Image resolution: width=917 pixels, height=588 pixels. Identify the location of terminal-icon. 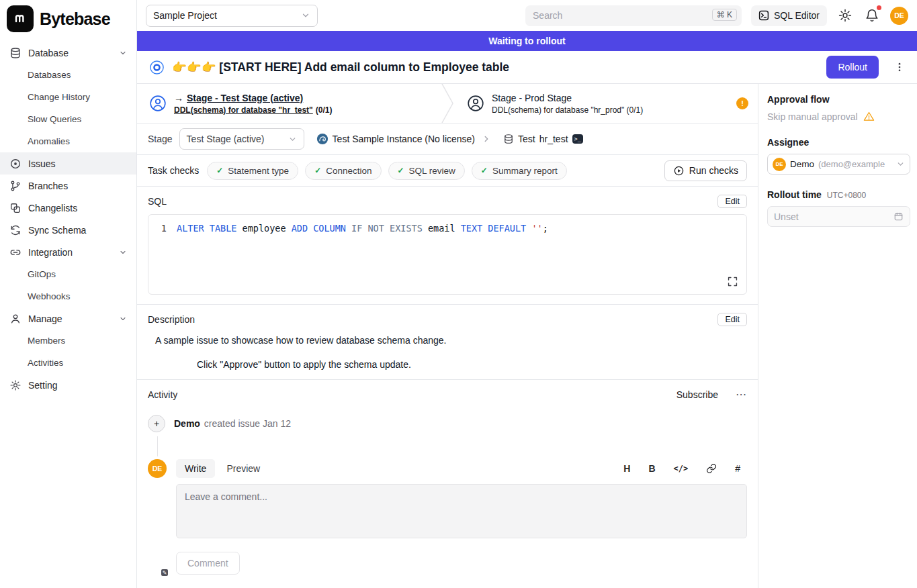
(764, 15).